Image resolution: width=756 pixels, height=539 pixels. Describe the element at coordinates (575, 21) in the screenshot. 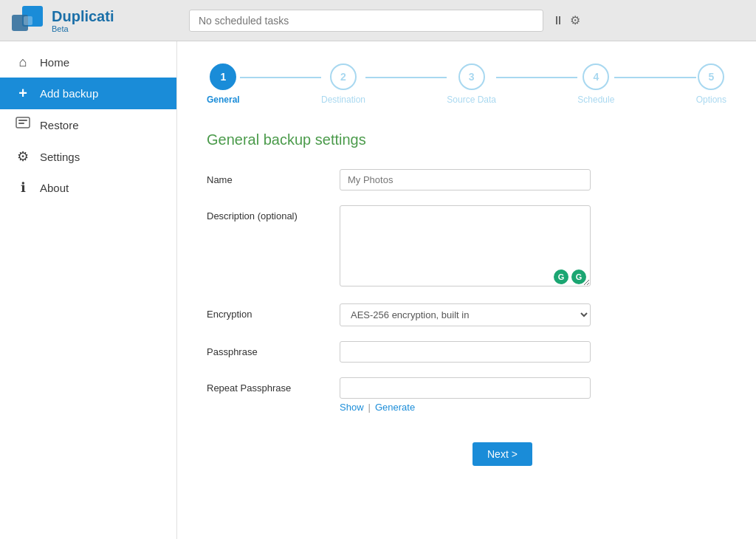

I see `activity-icon: ⚙` at that location.